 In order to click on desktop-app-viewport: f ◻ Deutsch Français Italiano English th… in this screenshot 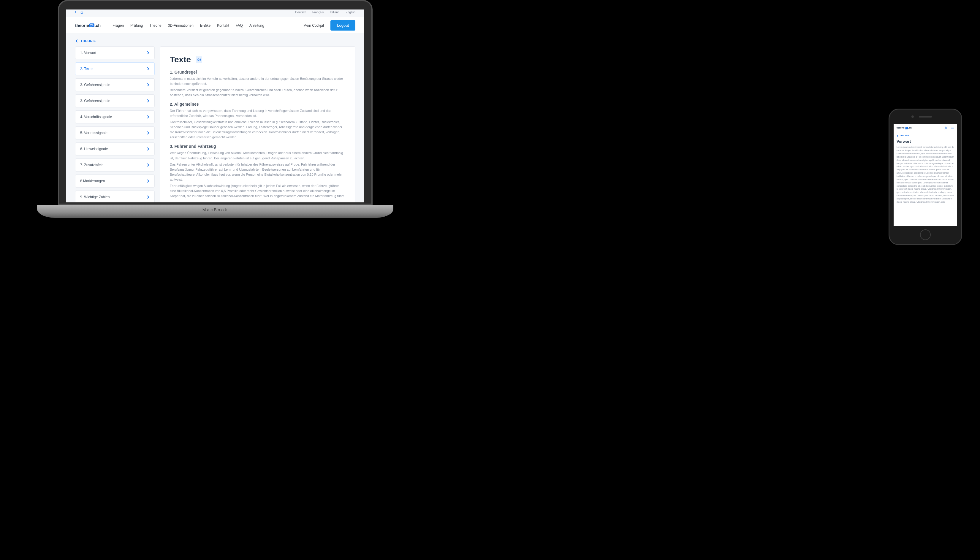, I will do `click(215, 106)`.